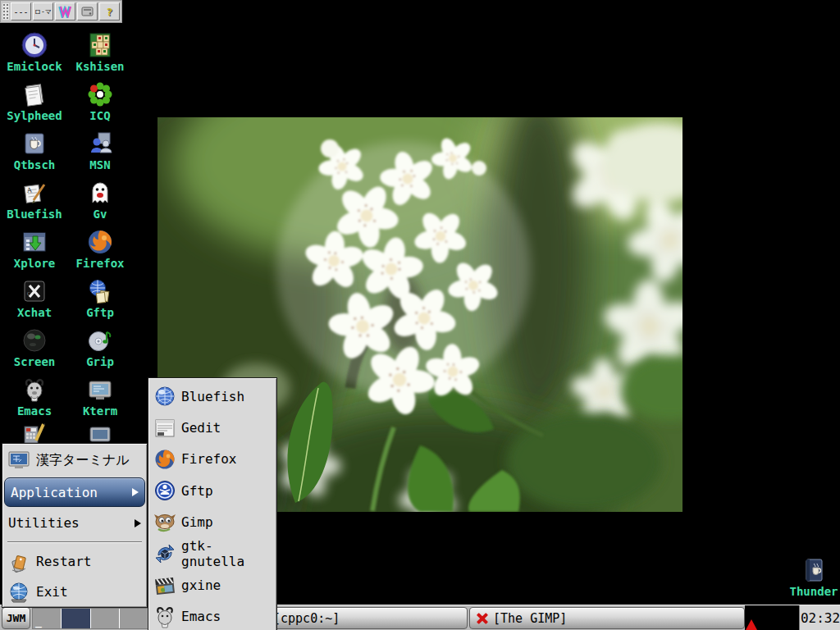 This screenshot has height=630, width=840. Describe the element at coordinates (165, 428) in the screenshot. I see `text-document-icon` at that location.